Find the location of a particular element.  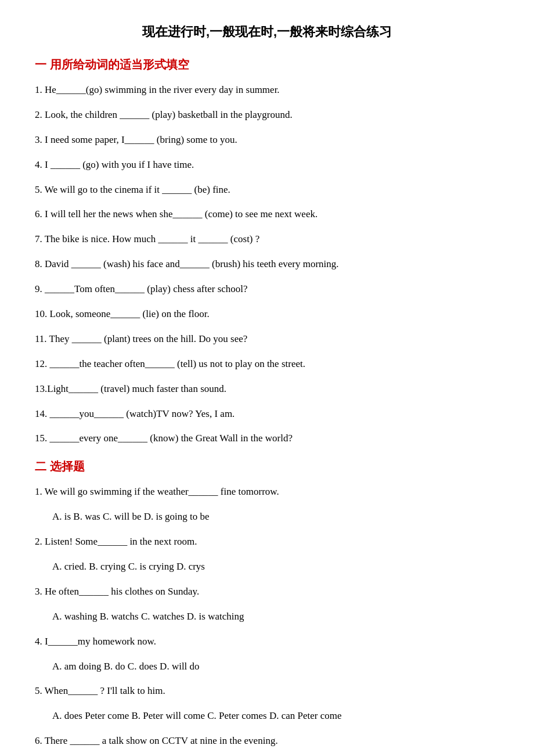

q2: 2. Look, the children ______ (play) bask… is located at coordinates (267, 115).